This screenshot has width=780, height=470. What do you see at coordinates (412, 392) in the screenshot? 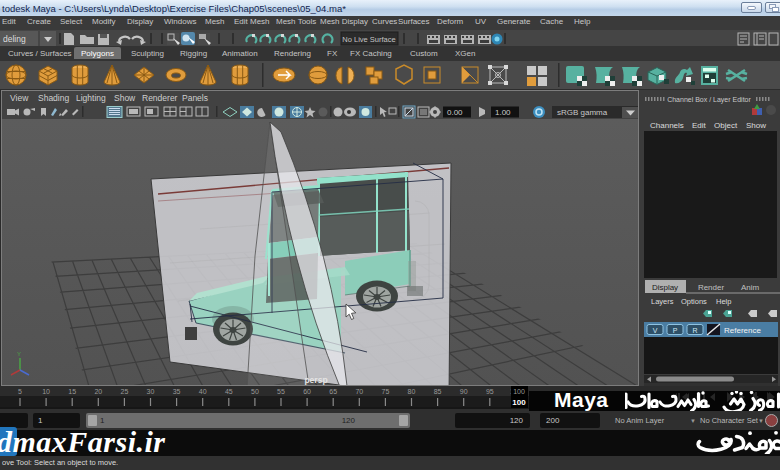
I see `svg-text: 80` at bounding box center [412, 392].